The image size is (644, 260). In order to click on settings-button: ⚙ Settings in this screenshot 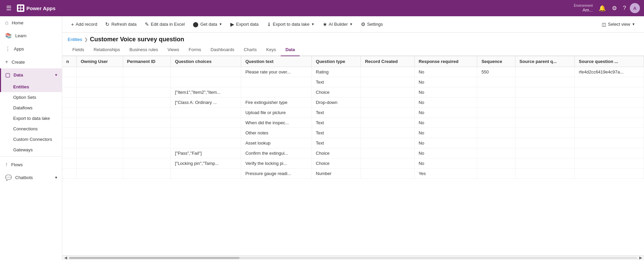, I will do `click(372, 24)`.